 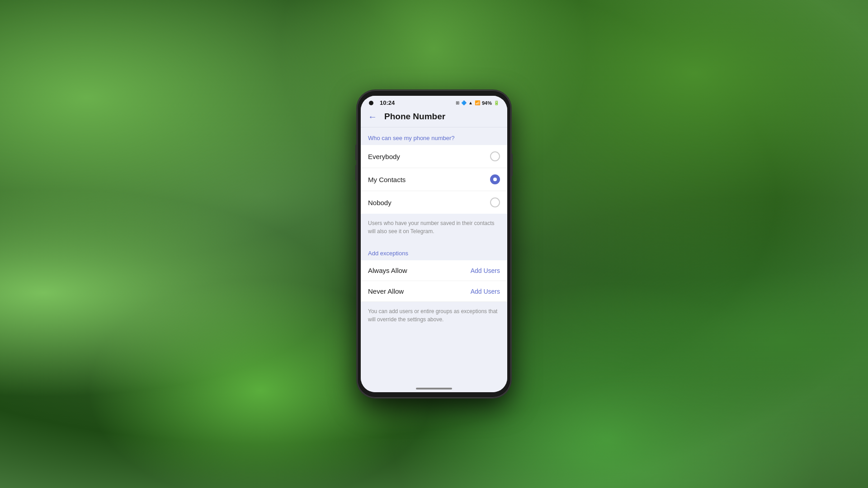 What do you see at coordinates (471, 103) in the screenshot?
I see `wifi-icon: ▲` at bounding box center [471, 103].